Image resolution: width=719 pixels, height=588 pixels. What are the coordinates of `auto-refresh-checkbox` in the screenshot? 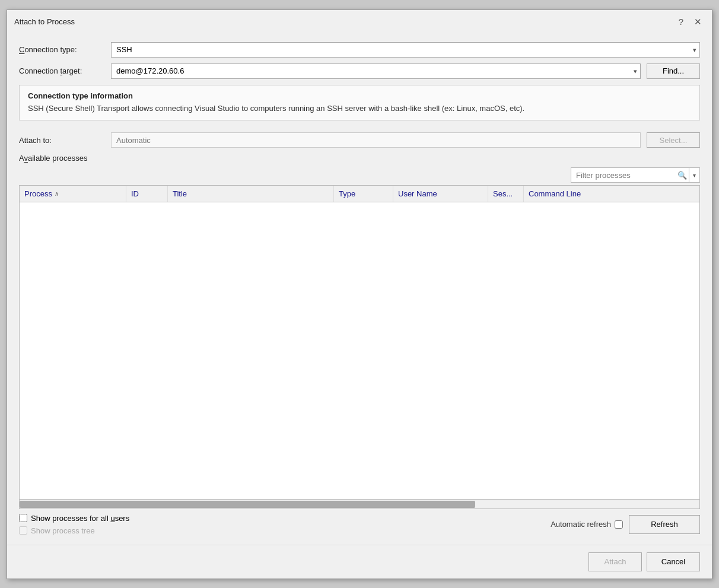 It's located at (619, 525).